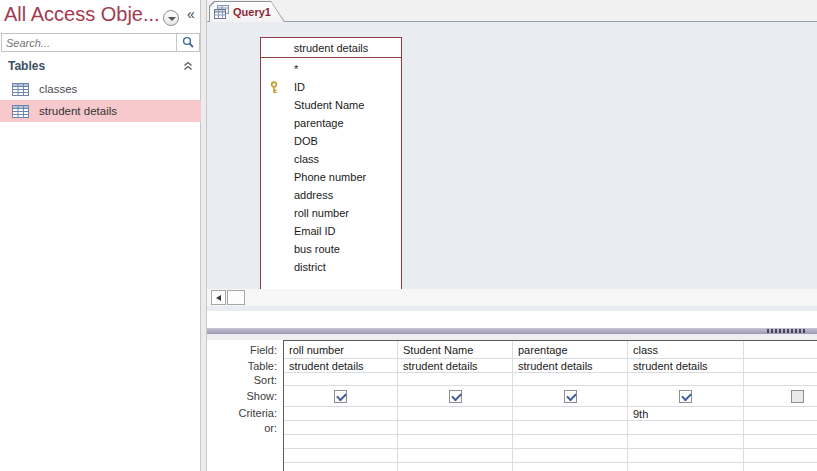 The height and width of the screenshot is (471, 817). Describe the element at coordinates (172, 19) in the screenshot. I see `chevron-down-icon` at that location.